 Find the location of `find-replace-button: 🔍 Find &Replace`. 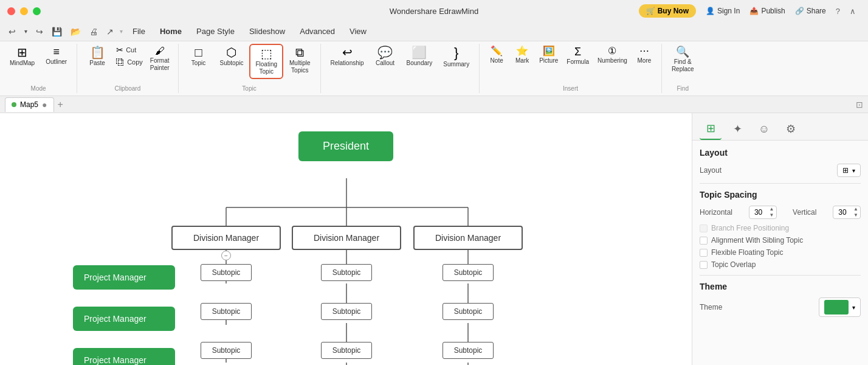

find-replace-button: 🔍 Find &Replace is located at coordinates (683, 60).